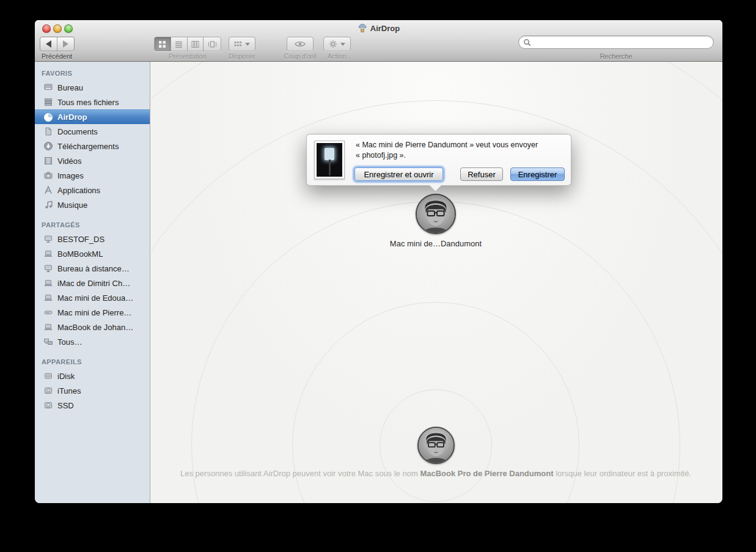  What do you see at coordinates (163, 44) in the screenshot?
I see `grid-view-icon` at bounding box center [163, 44].